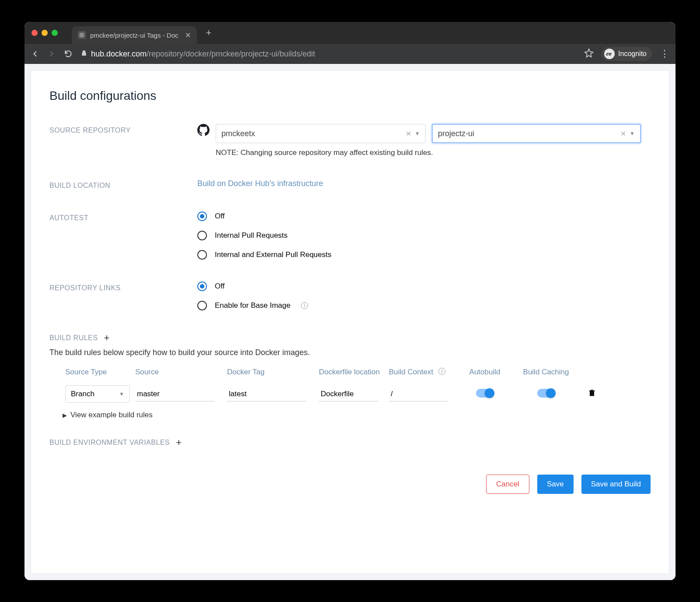  What do you see at coordinates (134, 35) in the screenshot?
I see `tab-title: pmckee/projectz-ui Tags - Doc` at bounding box center [134, 35].